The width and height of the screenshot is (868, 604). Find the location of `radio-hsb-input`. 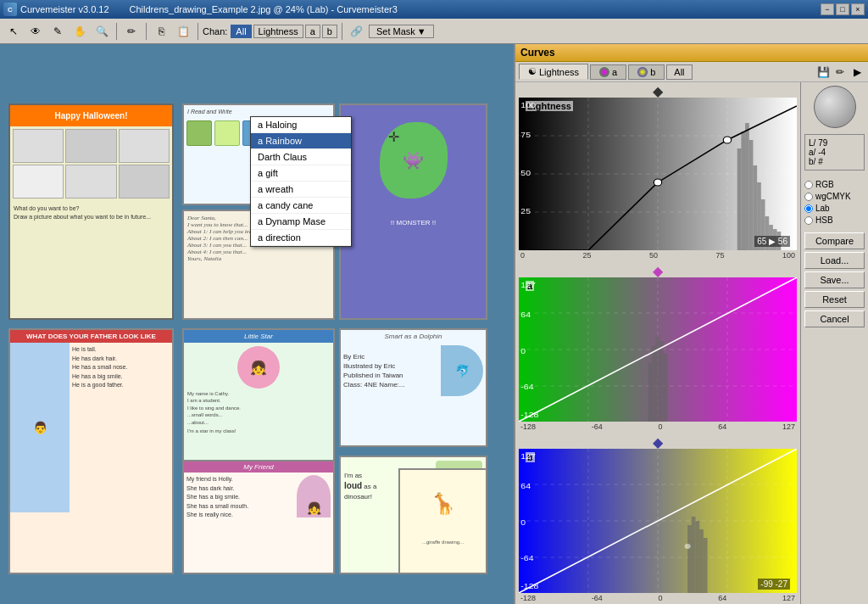

radio-hsb-input is located at coordinates (809, 221).